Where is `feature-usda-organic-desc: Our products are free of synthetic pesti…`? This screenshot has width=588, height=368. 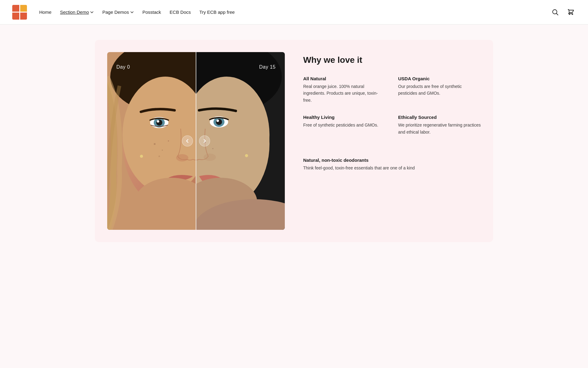 feature-usda-organic-desc: Our products are free of synthetic pesti… is located at coordinates (439, 90).